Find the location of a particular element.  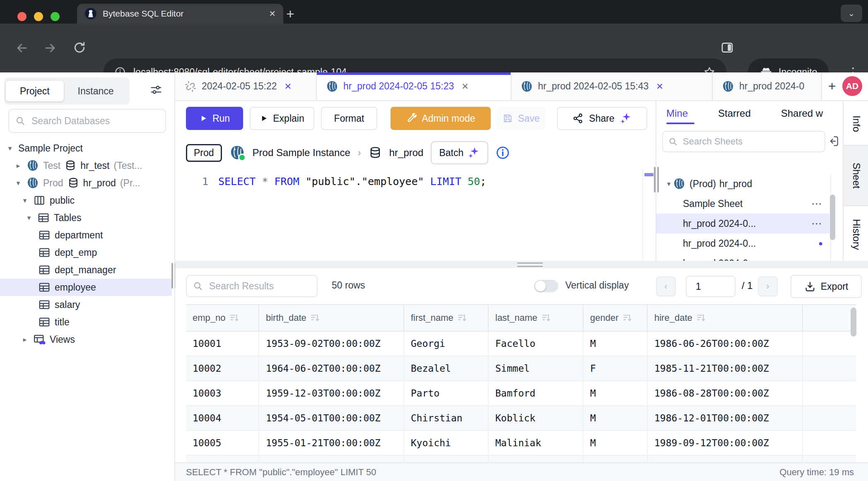

splitter-drag-handle is located at coordinates (530, 265).